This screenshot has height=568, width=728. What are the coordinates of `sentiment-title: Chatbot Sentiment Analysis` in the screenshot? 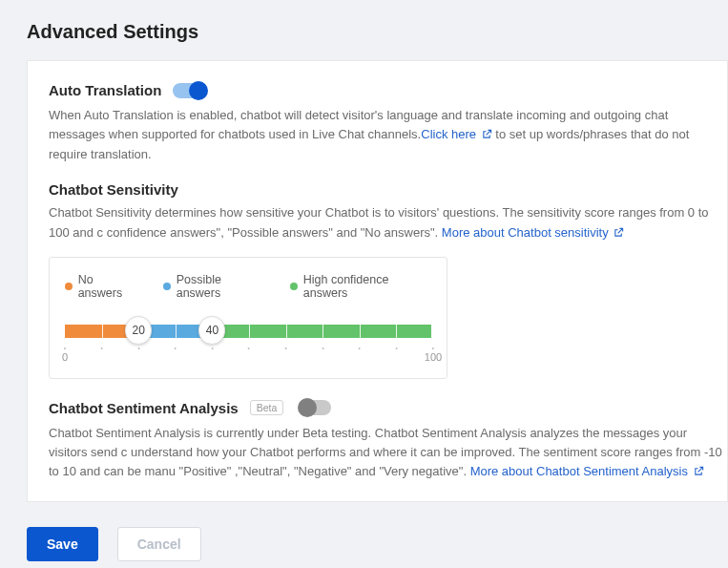 It's located at (143, 409).